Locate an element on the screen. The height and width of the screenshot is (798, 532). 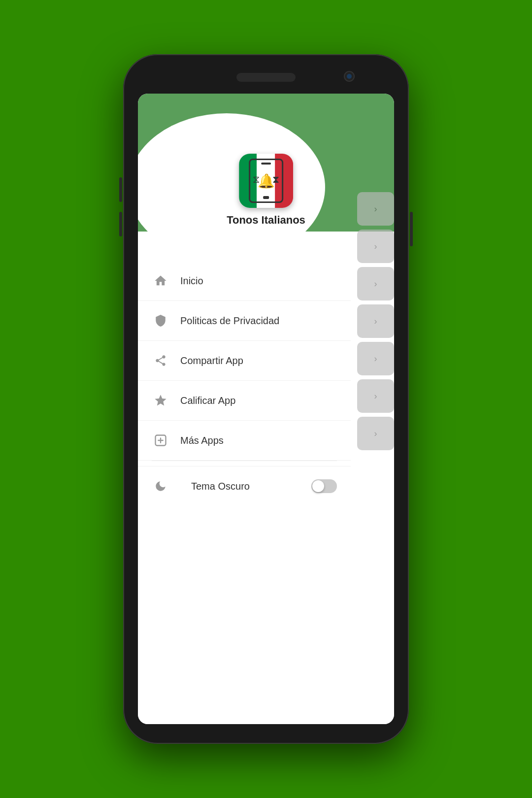
menu-item-more-apps: Más Apps is located at coordinates (244, 440).